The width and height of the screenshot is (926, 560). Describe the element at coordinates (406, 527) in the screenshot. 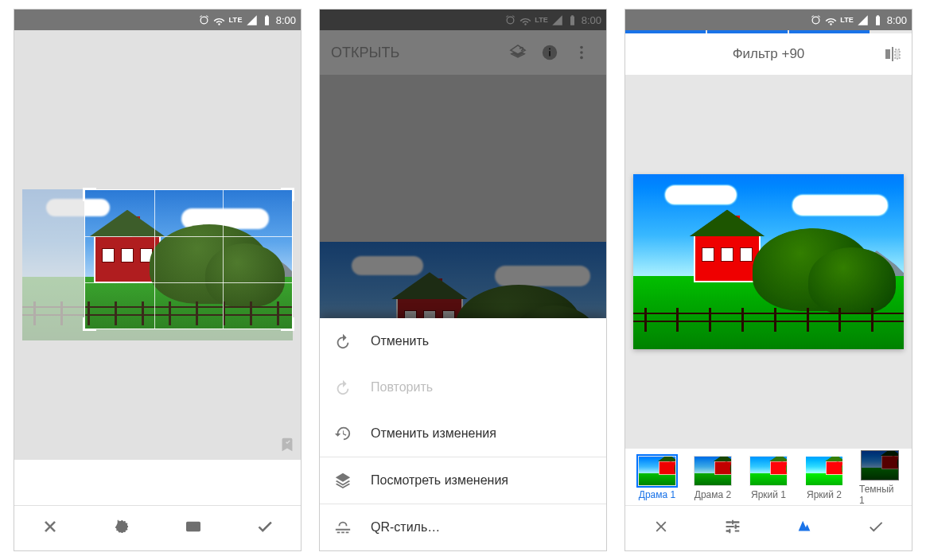

I see `menu-label: QR-стиль…` at that location.